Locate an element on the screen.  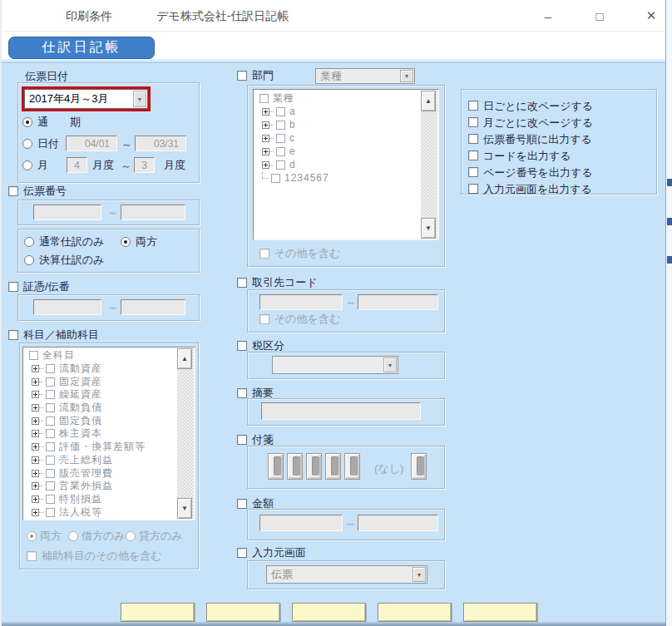
tree-item: 1234567 is located at coordinates (338, 178).